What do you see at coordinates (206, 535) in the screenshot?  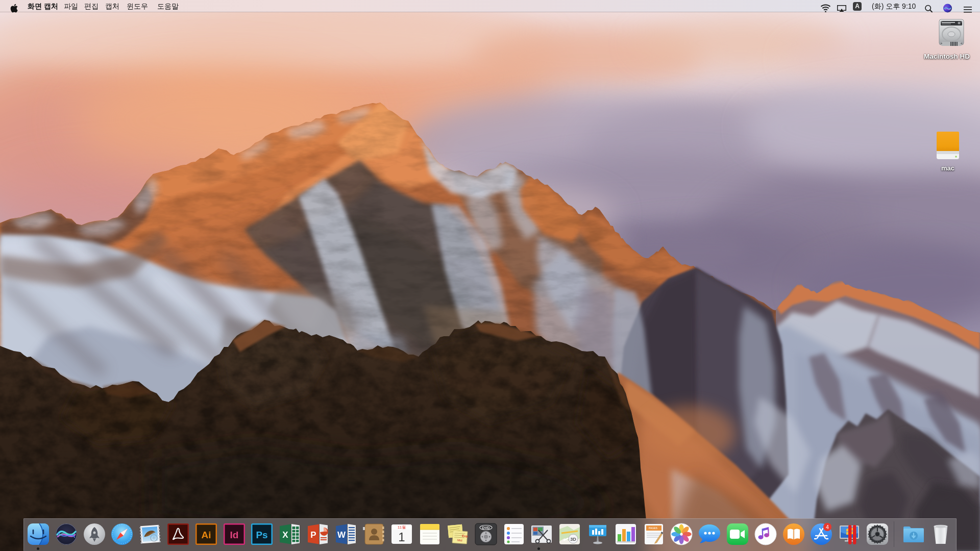 I see `svg-text: Ai` at bounding box center [206, 535].